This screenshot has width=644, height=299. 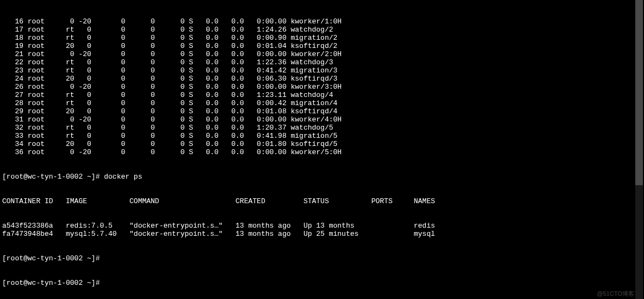 What do you see at coordinates (322, 111) in the screenshot?
I see `process-row: 29 root 20 0 0 0 0 S 0.0 0.0 0:01.08 kso…` at bounding box center [322, 111].